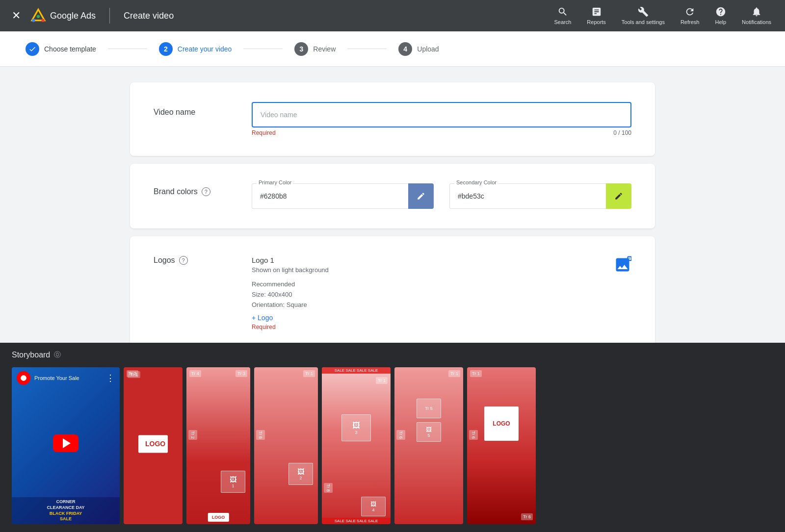 The height and width of the screenshot is (532, 785). I want to click on tools-label: Tools and settings, so click(643, 22).